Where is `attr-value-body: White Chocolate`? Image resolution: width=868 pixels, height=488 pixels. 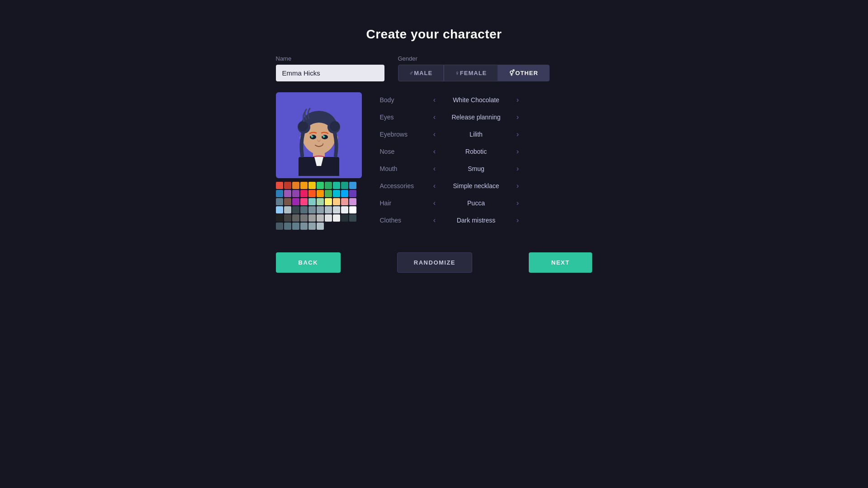 attr-value-body: White Chocolate is located at coordinates (476, 100).